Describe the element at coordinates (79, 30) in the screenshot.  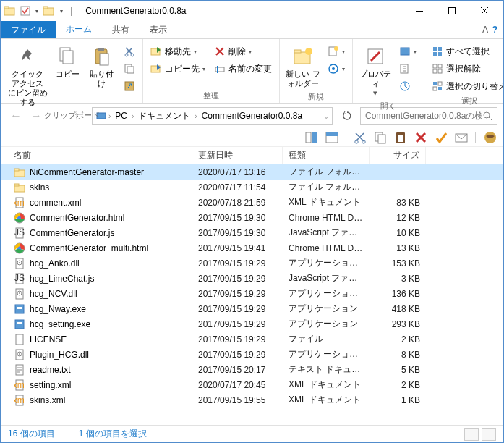
I see `tab-home: ホーム` at that location.